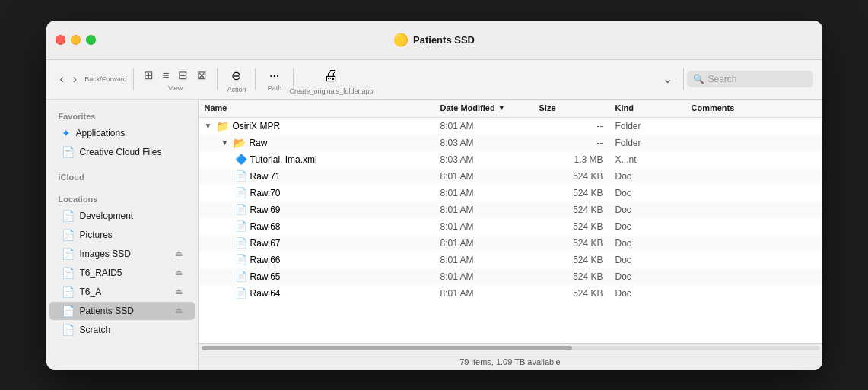 The width and height of the screenshot is (868, 390). Describe the element at coordinates (323, 108) in the screenshot. I see `name-header: Name` at that location.